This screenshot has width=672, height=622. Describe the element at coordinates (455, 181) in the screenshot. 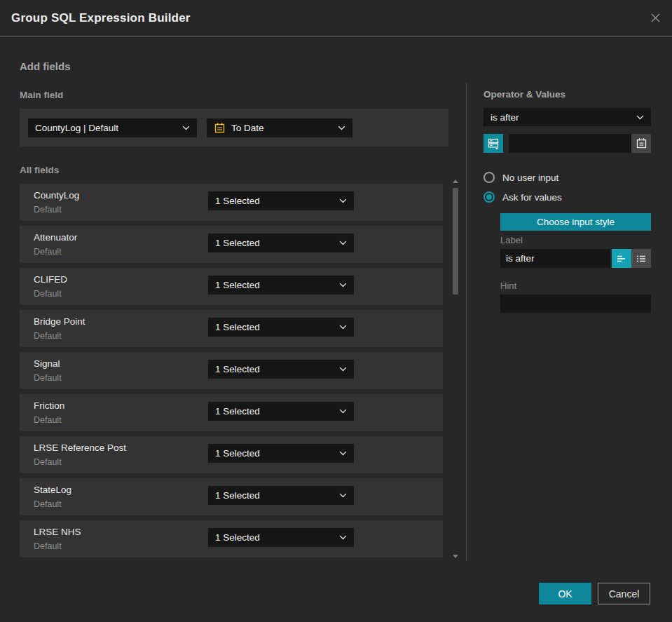

I see `scroll-up-icon` at that location.